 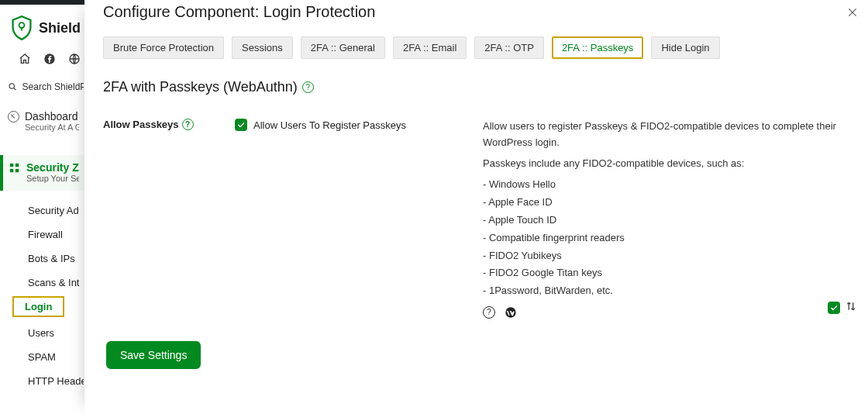 I want to click on nav-block: Dashboard Security At A Glan Security Zo…, so click(x=42, y=248).